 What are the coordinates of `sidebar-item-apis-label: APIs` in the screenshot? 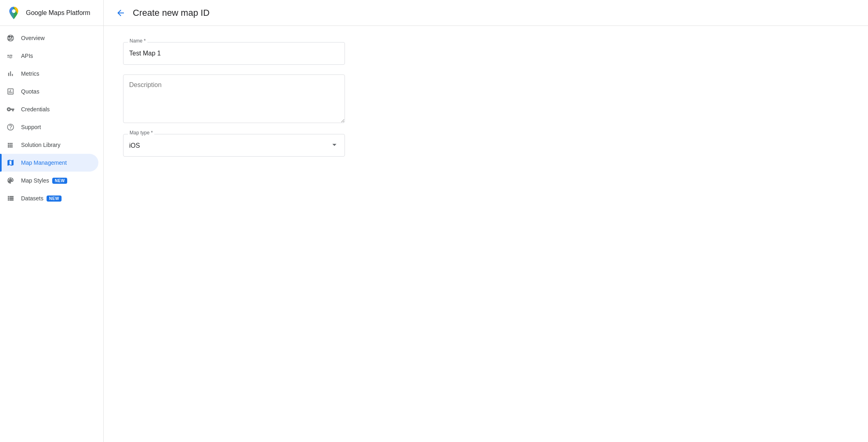 It's located at (27, 56).